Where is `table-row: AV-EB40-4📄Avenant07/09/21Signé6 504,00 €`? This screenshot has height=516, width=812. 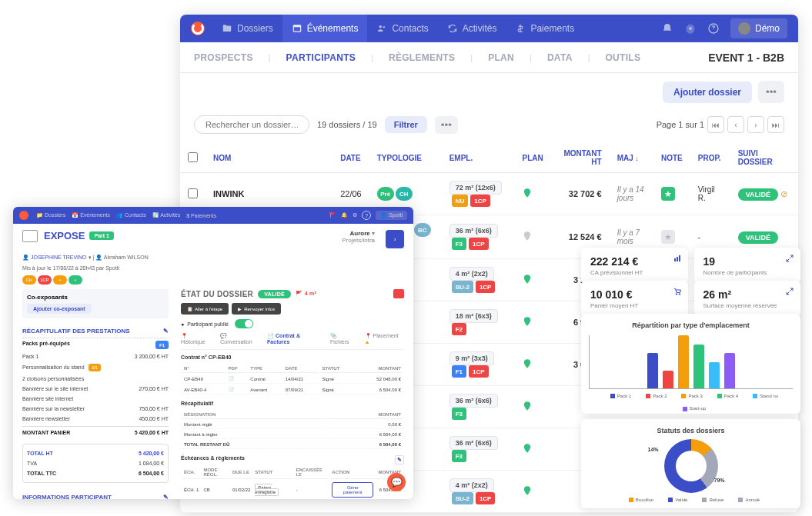
table-row: AV-EB40-4📄Avenant07/09/21Signé6 504,00 € is located at coordinates (292, 390).